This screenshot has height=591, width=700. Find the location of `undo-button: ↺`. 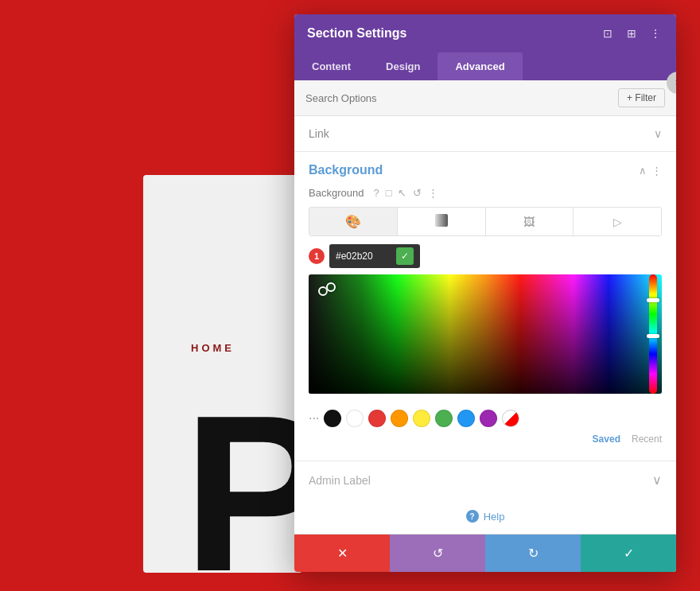

undo-button: ↺ is located at coordinates (438, 554).